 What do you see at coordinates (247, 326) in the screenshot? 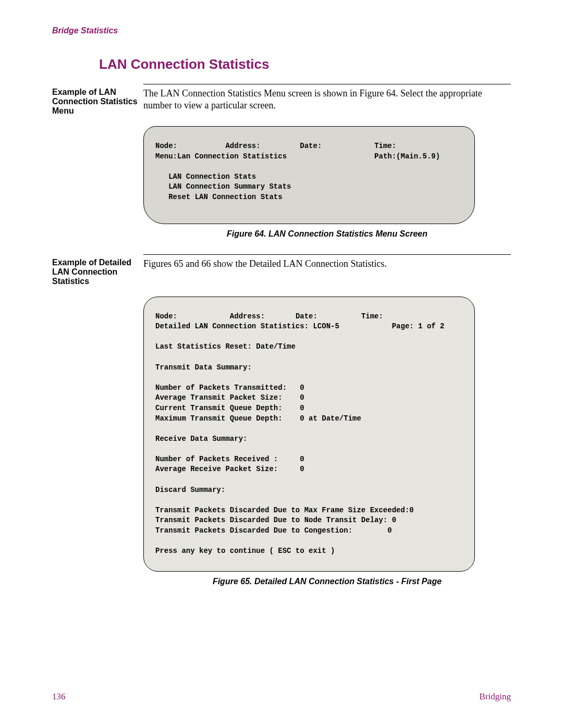
I see `f65-title: Detailed LAN Connection Statistics: LCON…` at bounding box center [247, 326].